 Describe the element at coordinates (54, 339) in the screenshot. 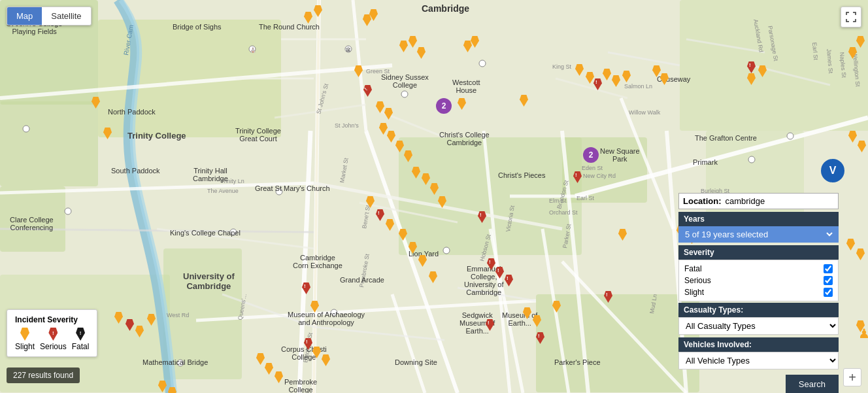

I see `legend-item-serious: ! Serious` at that location.